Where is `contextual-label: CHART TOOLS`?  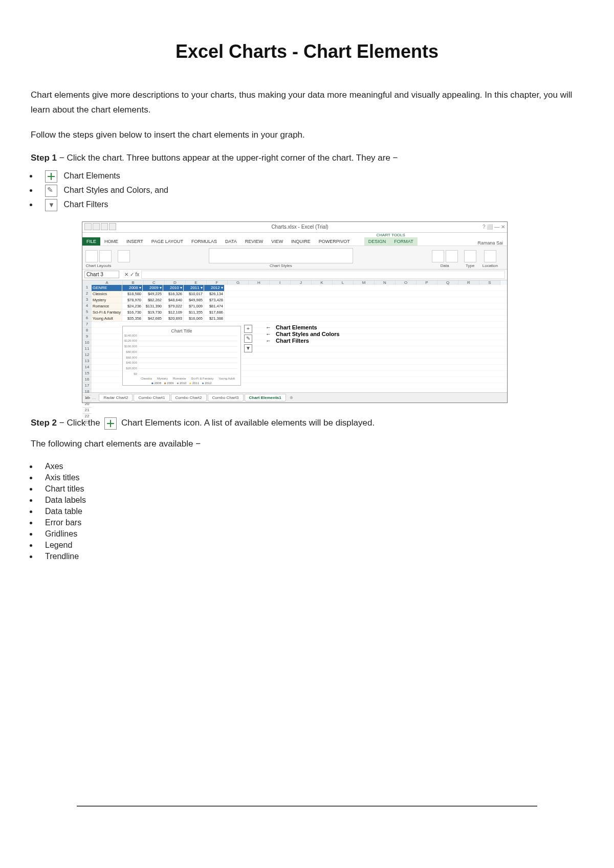
contextual-label: CHART TOOLS is located at coordinates (391, 235).